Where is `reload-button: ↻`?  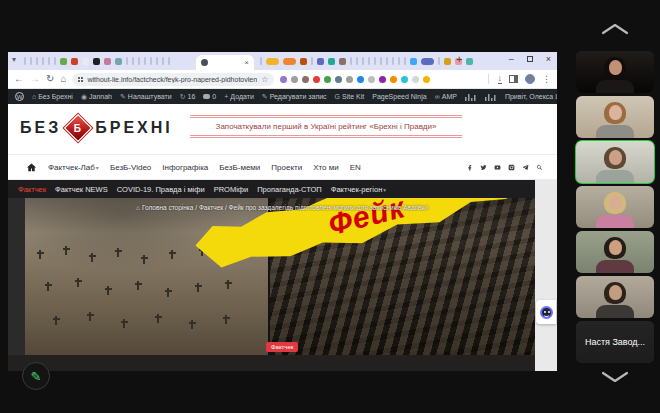 reload-button: ↻ is located at coordinates (50, 79).